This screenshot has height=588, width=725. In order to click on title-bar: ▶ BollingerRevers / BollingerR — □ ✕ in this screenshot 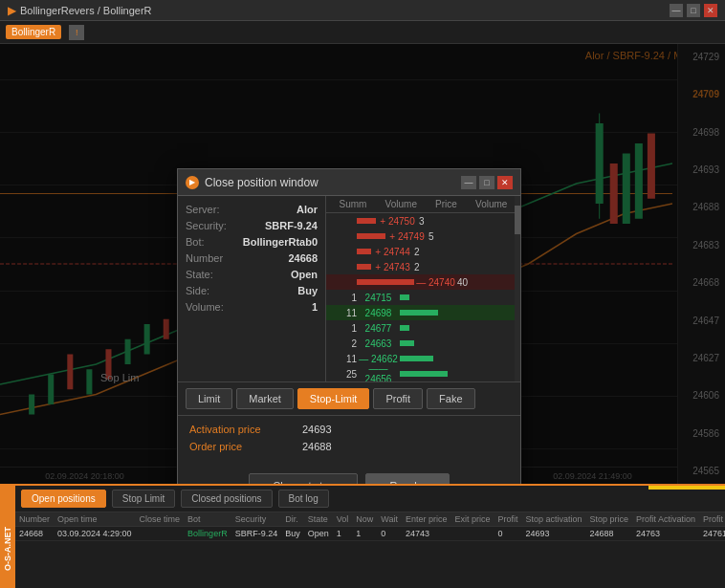, I will do `click(362, 11)`.